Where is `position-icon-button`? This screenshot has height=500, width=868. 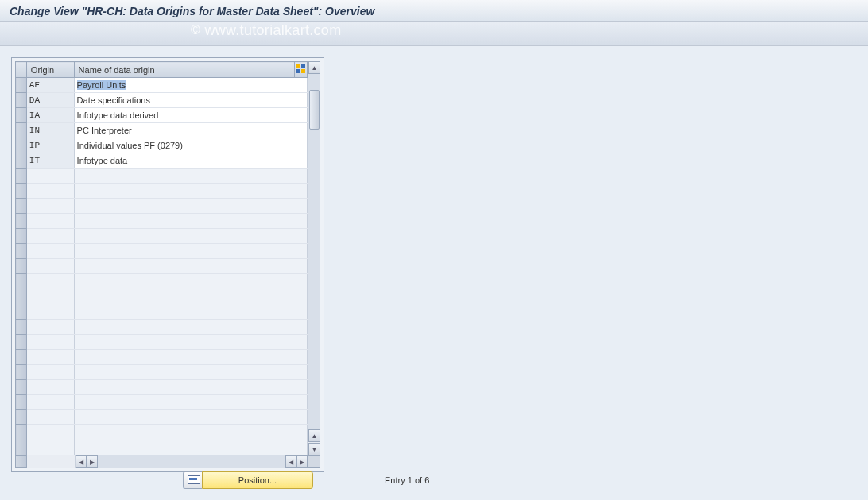 position-icon-button is located at coordinates (192, 480).